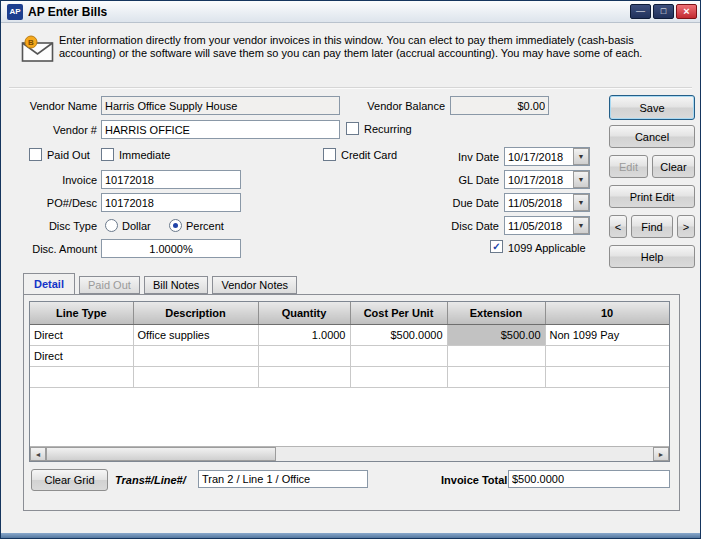  Describe the element at coordinates (496, 334) in the screenshot. I see `grid-cell-selected: $500.00` at that location.